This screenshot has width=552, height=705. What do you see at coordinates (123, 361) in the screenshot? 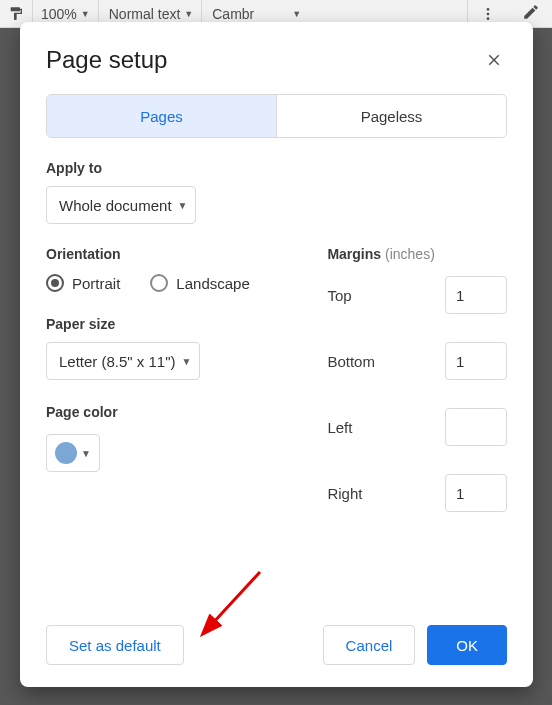
I see `paper-size-dropdown: Letter (8.5" x 11") ▼` at bounding box center [123, 361].